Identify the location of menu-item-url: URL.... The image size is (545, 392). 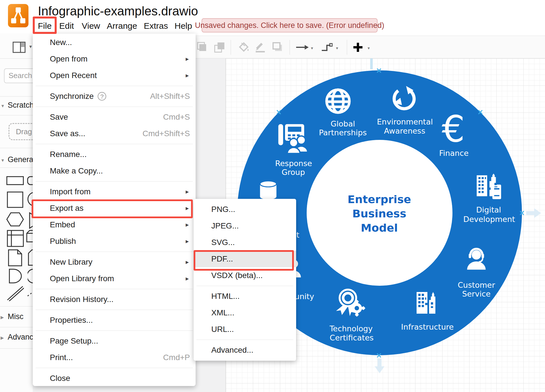
(245, 329).